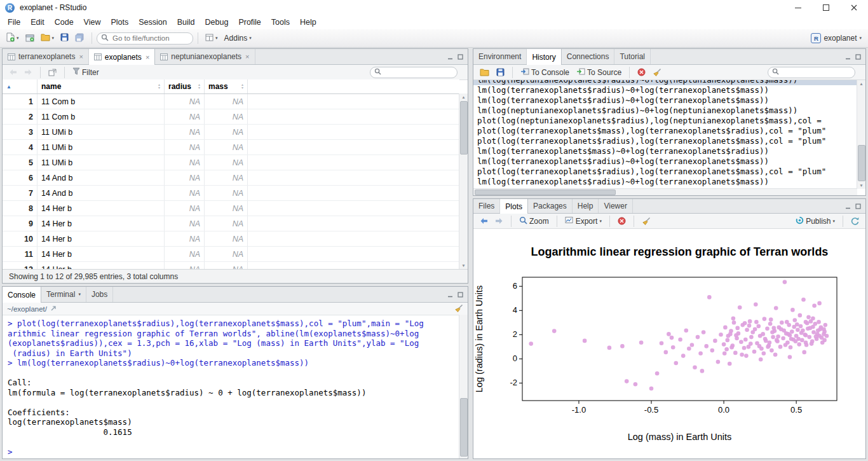 The width and height of the screenshot is (868, 461). I want to click on refresh-plot-button, so click(855, 221).